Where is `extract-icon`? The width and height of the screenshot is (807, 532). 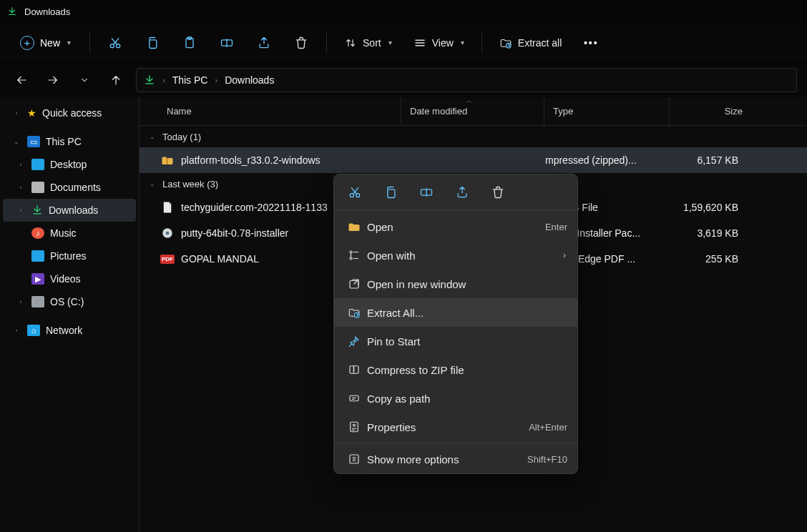 extract-icon is located at coordinates (506, 43).